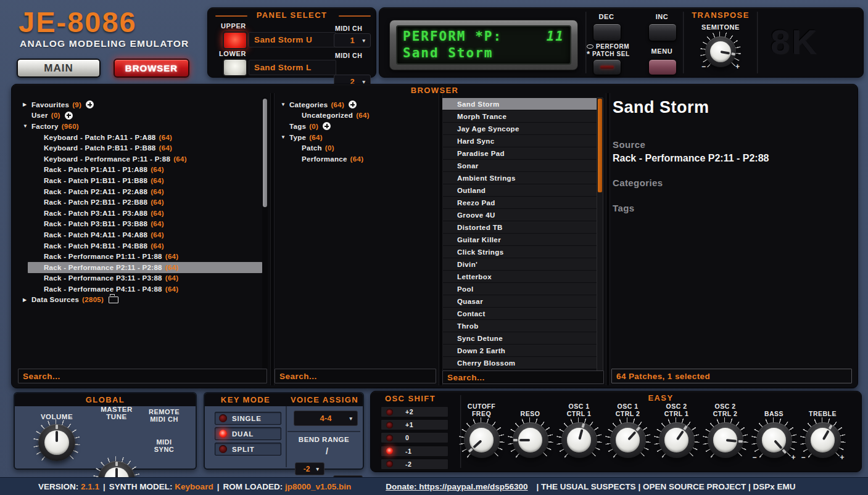 The image size is (868, 495). What do you see at coordinates (721, 52) in the screenshot?
I see `semitone-knob: − +` at bounding box center [721, 52].